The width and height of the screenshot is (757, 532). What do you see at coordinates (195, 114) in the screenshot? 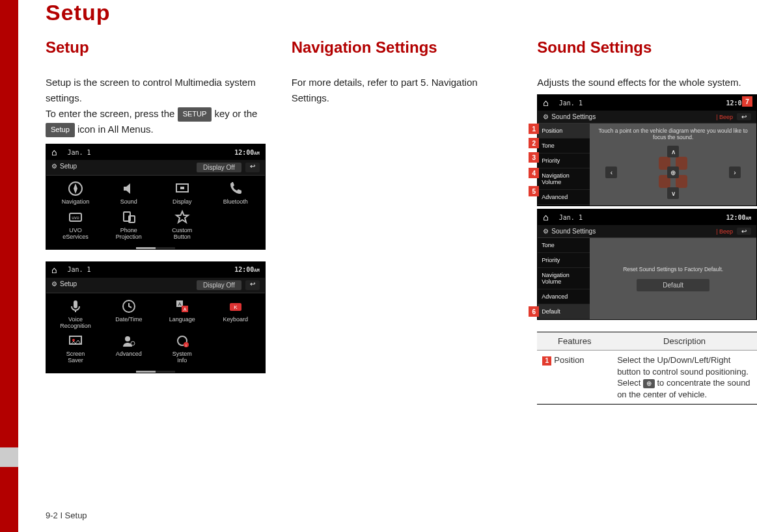
I see `setup-hardkey: SETUP` at bounding box center [195, 114].